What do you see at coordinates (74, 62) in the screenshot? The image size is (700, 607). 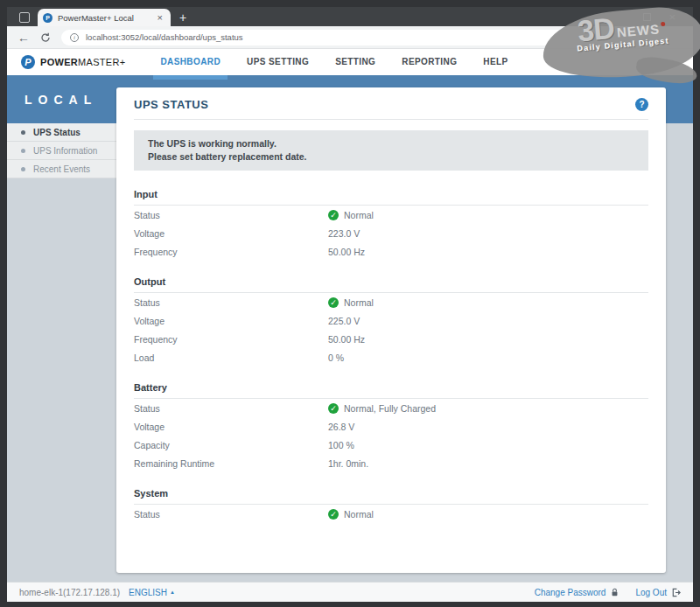 I see `brand-logo: P POWERMASTER+` at bounding box center [74, 62].